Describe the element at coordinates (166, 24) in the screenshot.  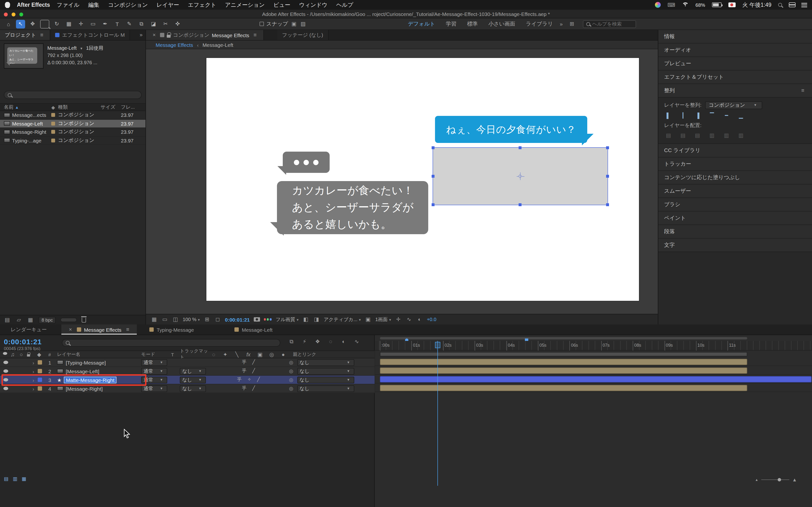
I see `roto-brush-tool-icon: ✂` at that location.